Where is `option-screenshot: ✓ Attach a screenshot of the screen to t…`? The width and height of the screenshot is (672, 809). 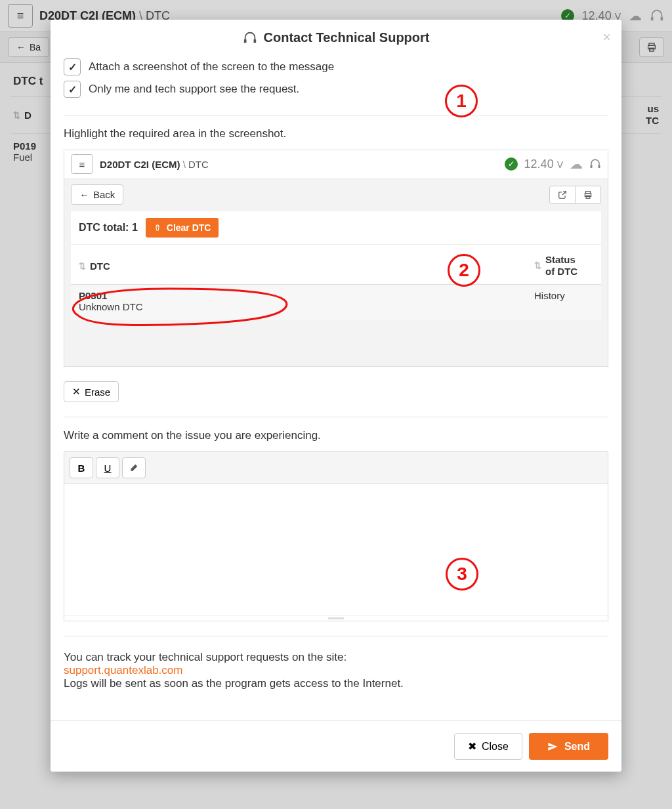 option-screenshot: ✓ Attach a screenshot of the screen to t… is located at coordinates (336, 67).